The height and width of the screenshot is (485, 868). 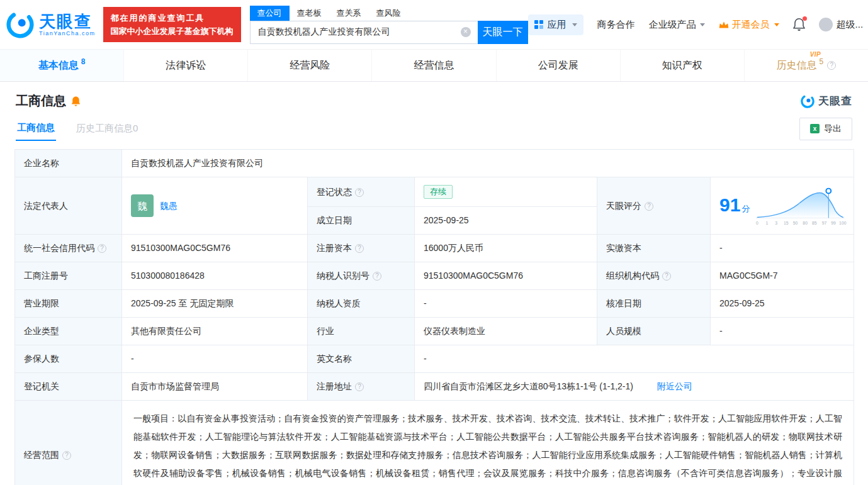 What do you see at coordinates (782, 206) in the screenshot?
I see `score-cell: 91分 0` at bounding box center [782, 206].